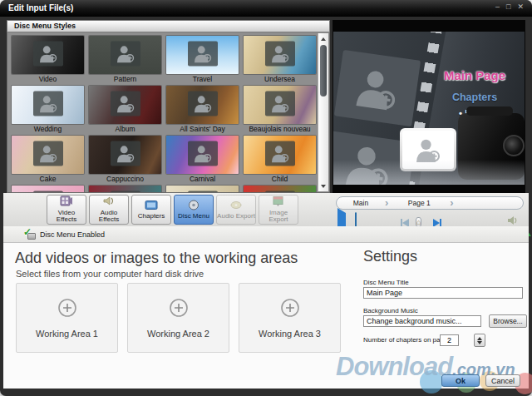  Describe the element at coordinates (66, 318) in the screenshot. I see `working-area-dropzone: Working Area 1` at that location.